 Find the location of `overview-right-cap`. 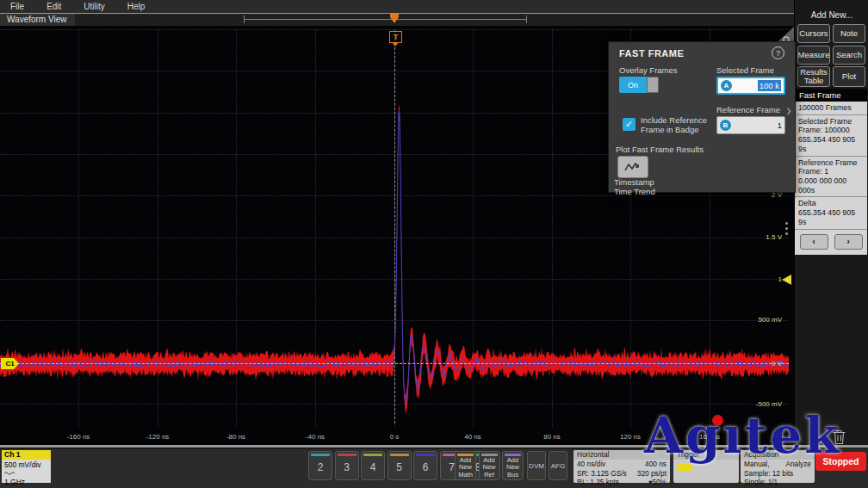

overview-right-cap is located at coordinates (527, 19).